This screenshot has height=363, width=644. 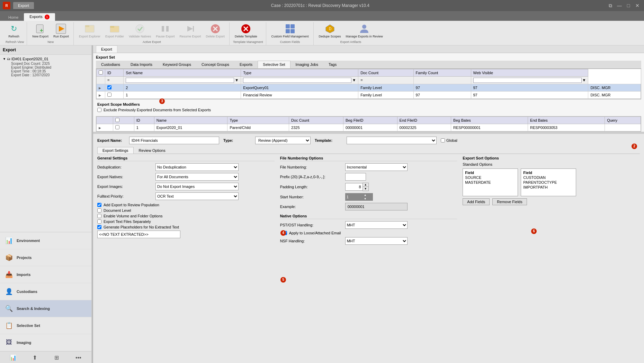 What do you see at coordinates (215, 64) in the screenshot?
I see `tab-concept-groups: Concept Groups` at bounding box center [215, 64].